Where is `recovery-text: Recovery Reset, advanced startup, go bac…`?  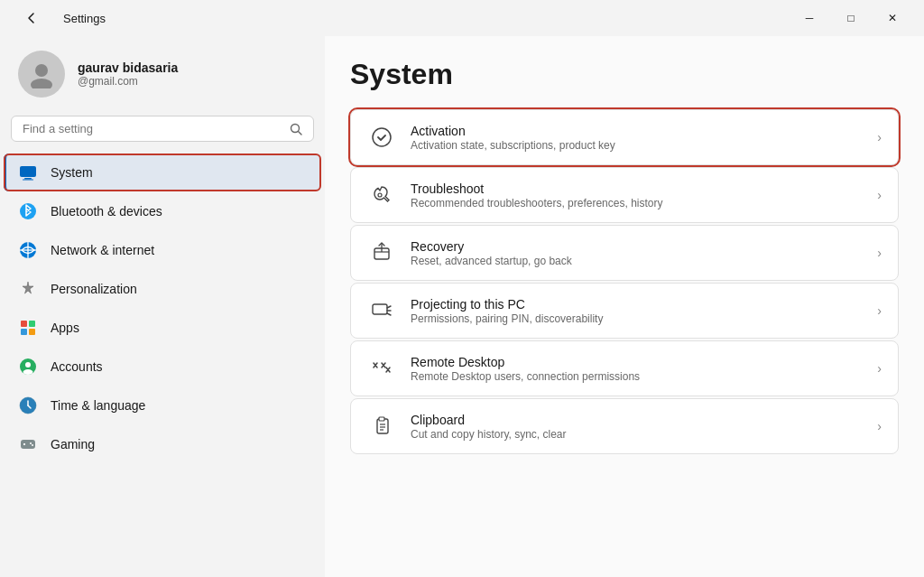 recovery-text: Recovery Reset, advanced startup, go bac… is located at coordinates (637, 253).